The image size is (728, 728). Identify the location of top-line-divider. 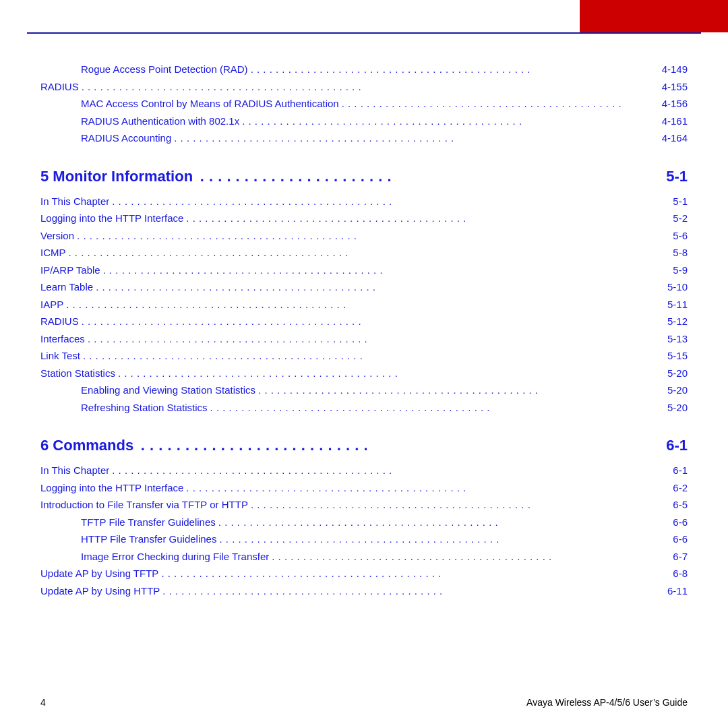
(364, 33).